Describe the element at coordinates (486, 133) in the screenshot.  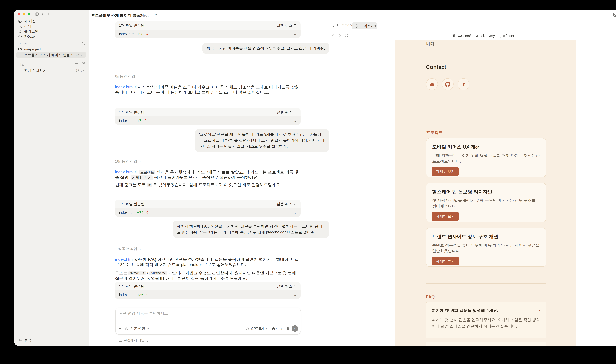
I see `projects-heading: 프로젝트` at that location.